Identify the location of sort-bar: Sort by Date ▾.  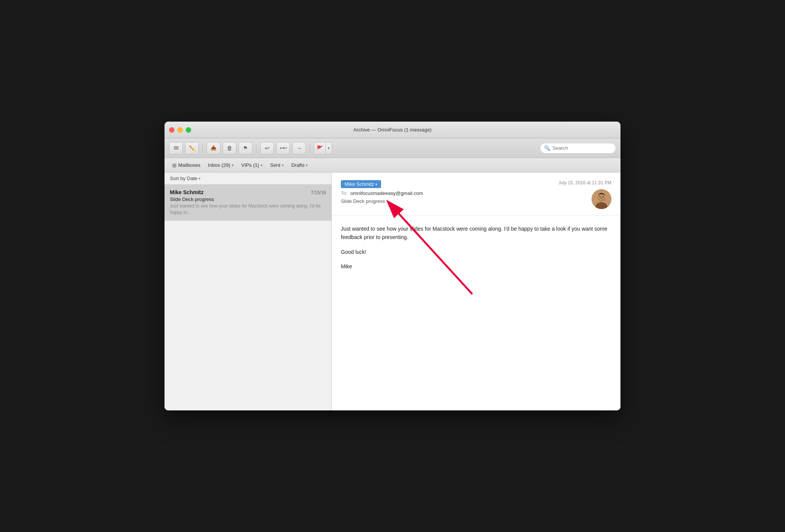
(248, 179).